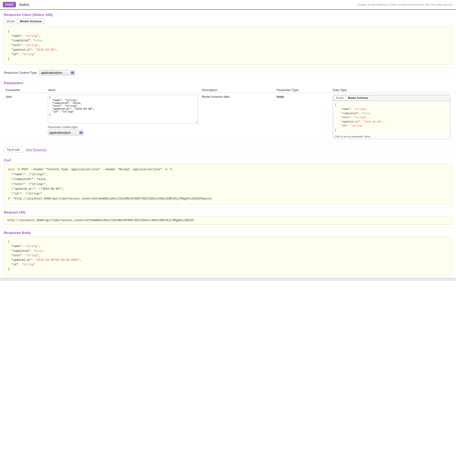 The width and height of the screenshot is (456, 476). Describe the element at coordinates (123, 127) in the screenshot. I see `param-content-type-label: Parameter content type:` at that location.